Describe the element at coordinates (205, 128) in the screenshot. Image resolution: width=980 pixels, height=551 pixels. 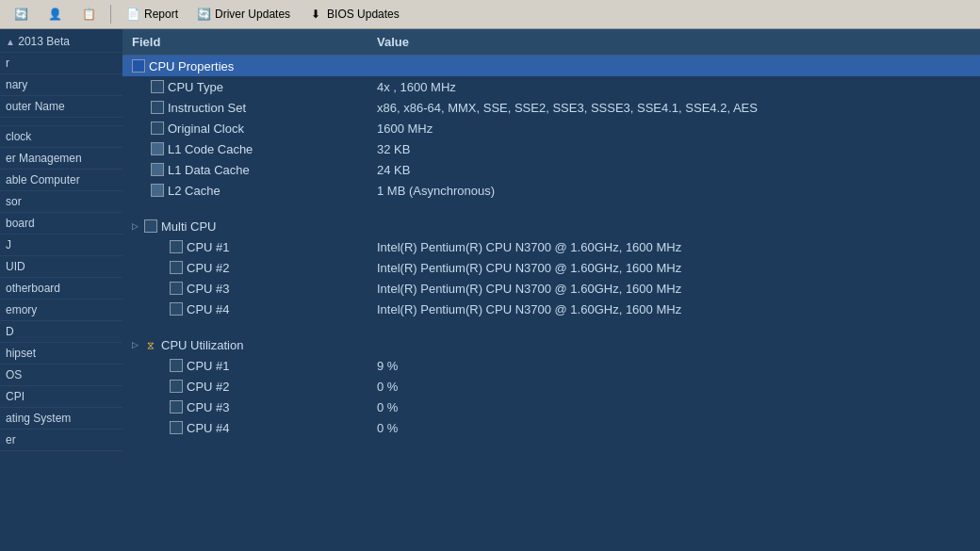
I see `field-name-3: Original Clock` at that location.